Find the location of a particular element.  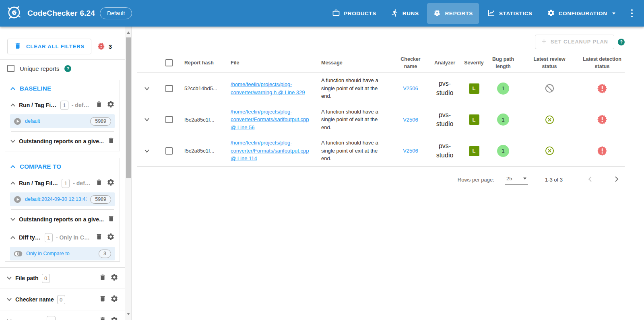

scroll-down-arrow is located at coordinates (128, 315).